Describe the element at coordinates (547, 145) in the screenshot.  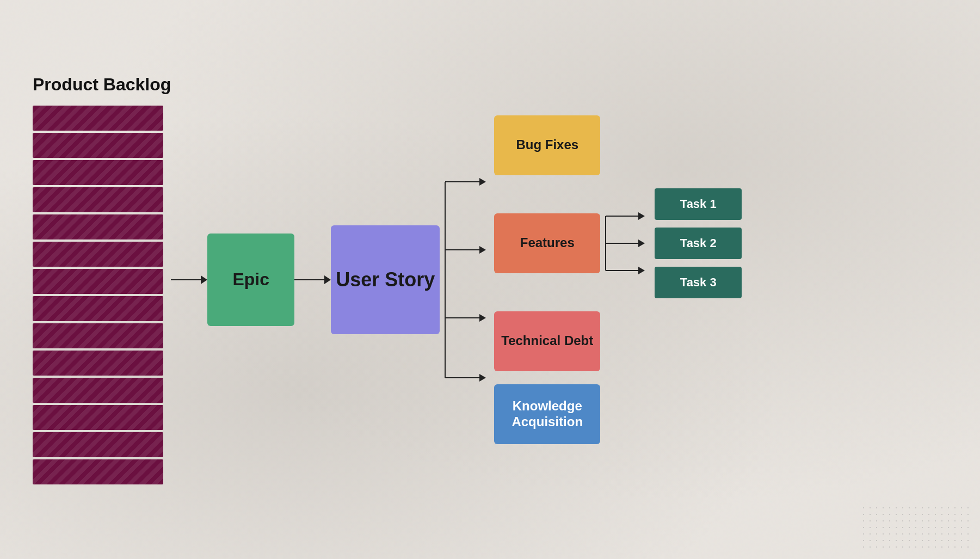
I see `type-box-bug-fixes: Bug Fixes` at that location.